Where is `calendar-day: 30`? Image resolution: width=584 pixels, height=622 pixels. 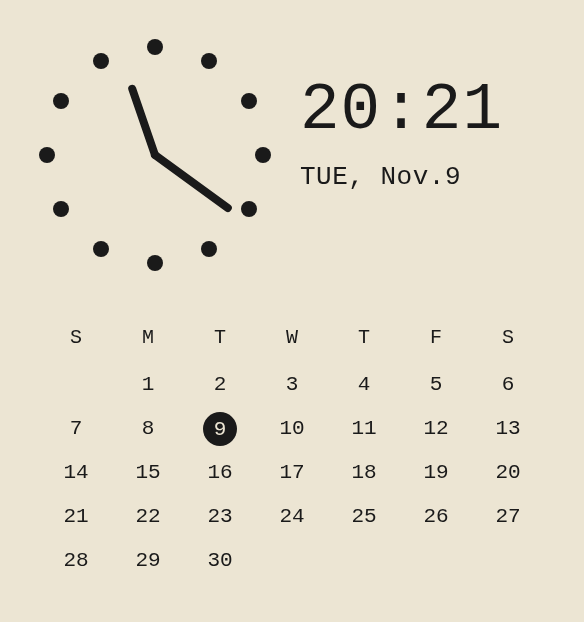
calendar-day: 30 is located at coordinates (220, 561).